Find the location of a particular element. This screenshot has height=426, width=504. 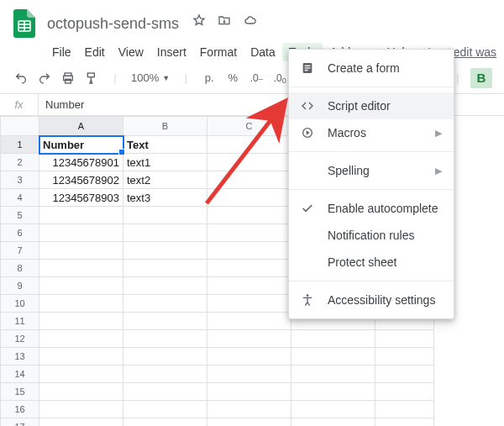

undo-icon is located at coordinates (21, 78).